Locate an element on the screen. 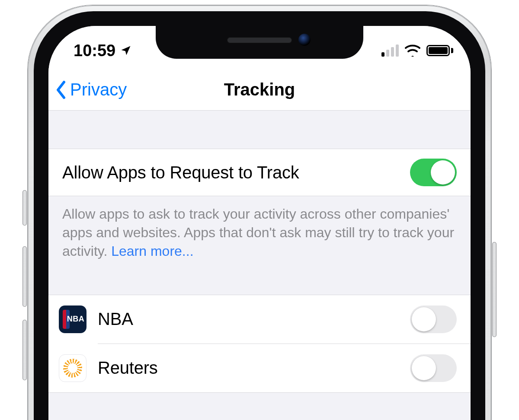  nba-app-icon: NBA is located at coordinates (73, 319).